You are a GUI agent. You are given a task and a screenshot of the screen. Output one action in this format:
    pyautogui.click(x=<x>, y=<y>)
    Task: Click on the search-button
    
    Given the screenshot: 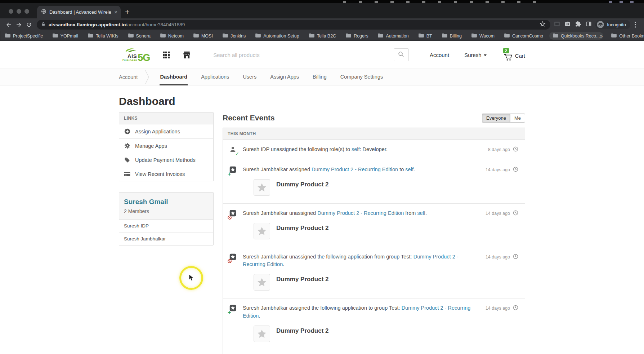 What is the action you would take?
    pyautogui.click(x=401, y=55)
    